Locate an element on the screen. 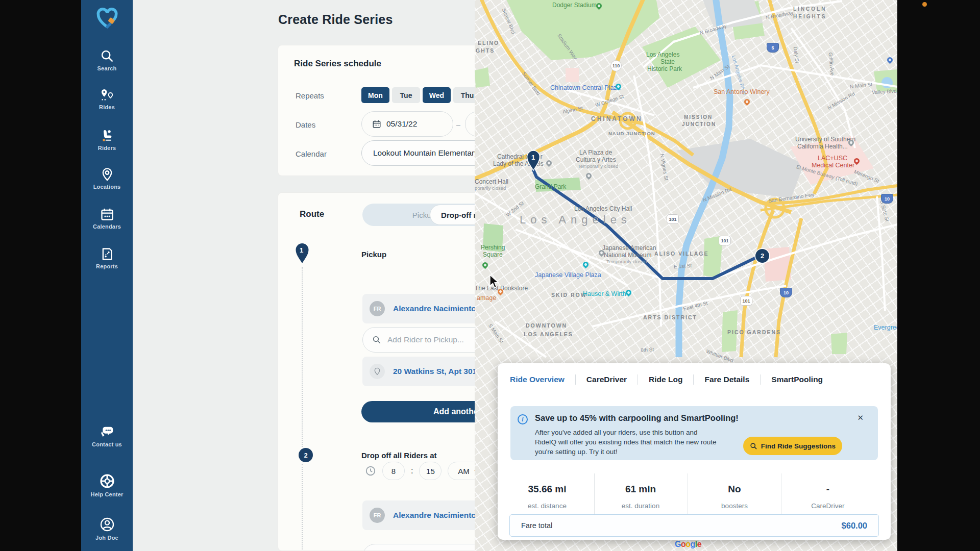 The width and height of the screenshot is (980, 551). sidebar-item-riders: Riders is located at coordinates (107, 140).